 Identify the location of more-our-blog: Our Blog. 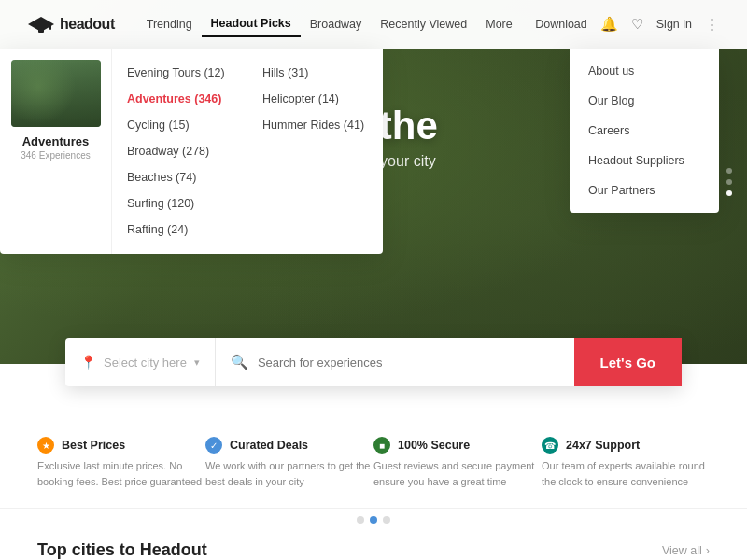
(644, 101).